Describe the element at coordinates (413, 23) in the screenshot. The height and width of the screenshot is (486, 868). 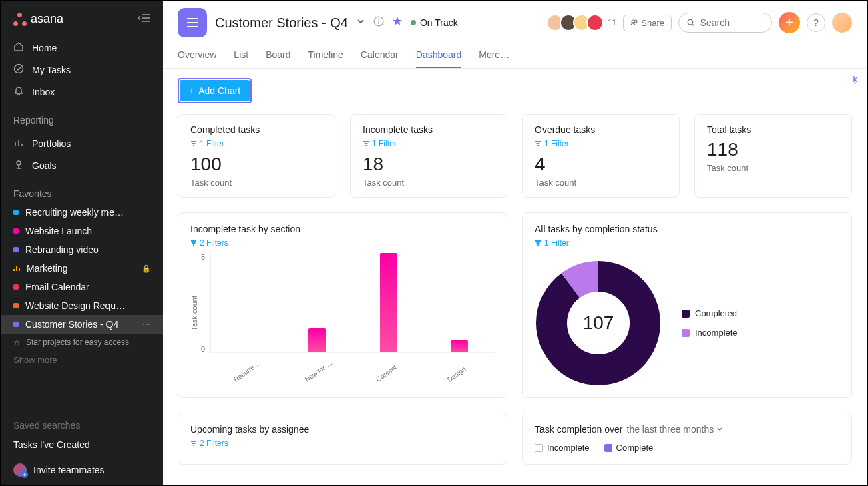
I see `status-dot-icon` at that location.